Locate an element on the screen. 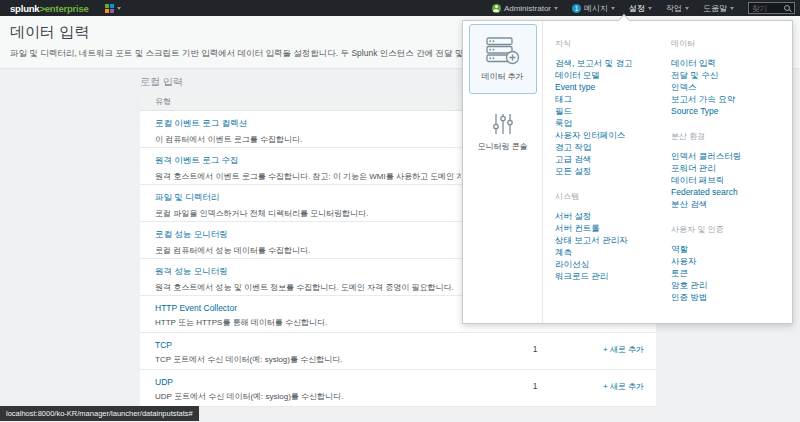 The image size is (800, 422). settings-menu-item: 워크로드 관리 is located at coordinates (608, 276).